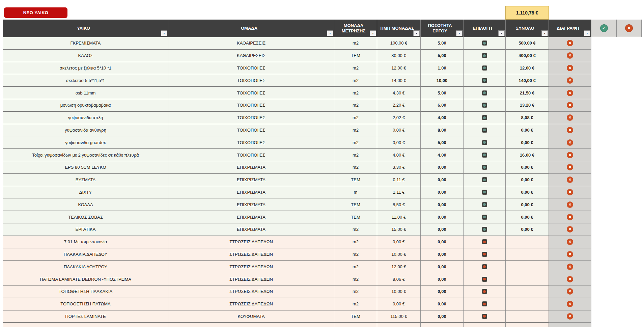  I want to click on total-cell, so click(527, 242).